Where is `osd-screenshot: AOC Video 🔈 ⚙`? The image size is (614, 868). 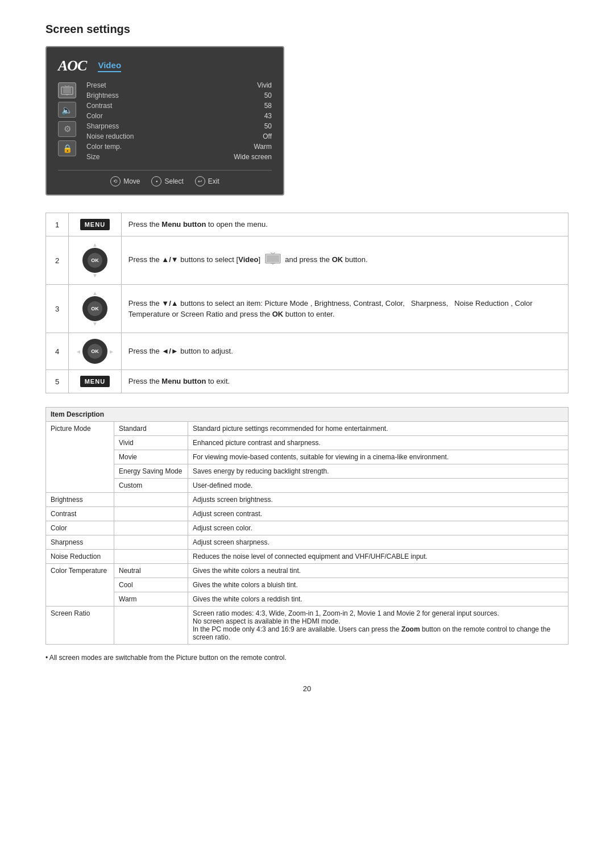 osd-screenshot: AOC Video 🔈 ⚙ is located at coordinates (165, 121).